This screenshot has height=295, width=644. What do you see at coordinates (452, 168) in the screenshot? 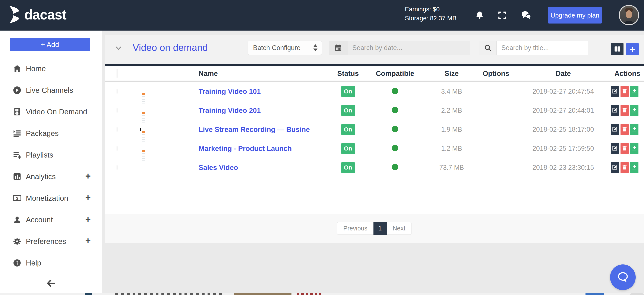
I see `row-size-cell: 73.7 MB` at bounding box center [452, 168].